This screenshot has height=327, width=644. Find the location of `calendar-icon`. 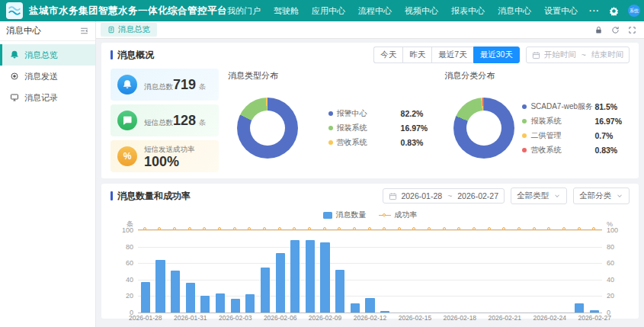

calendar-icon is located at coordinates (393, 197).